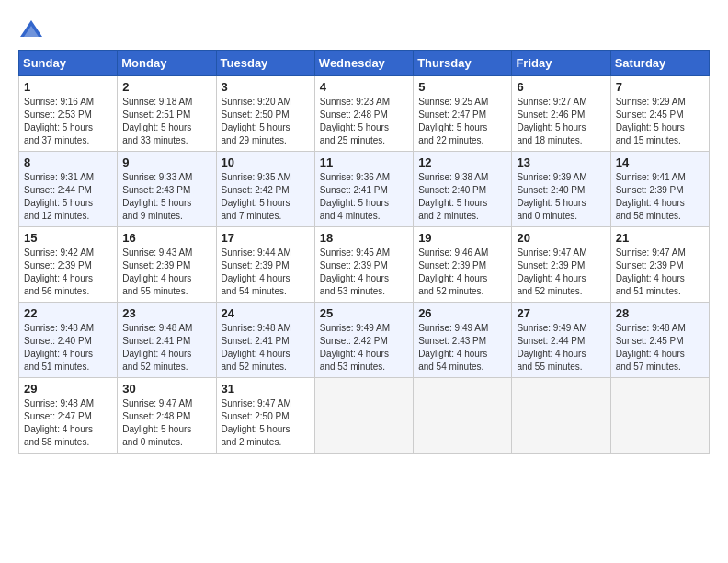 This screenshot has height=563, width=728. What do you see at coordinates (167, 63) in the screenshot?
I see `weekday-header-monday: Monday` at bounding box center [167, 63].